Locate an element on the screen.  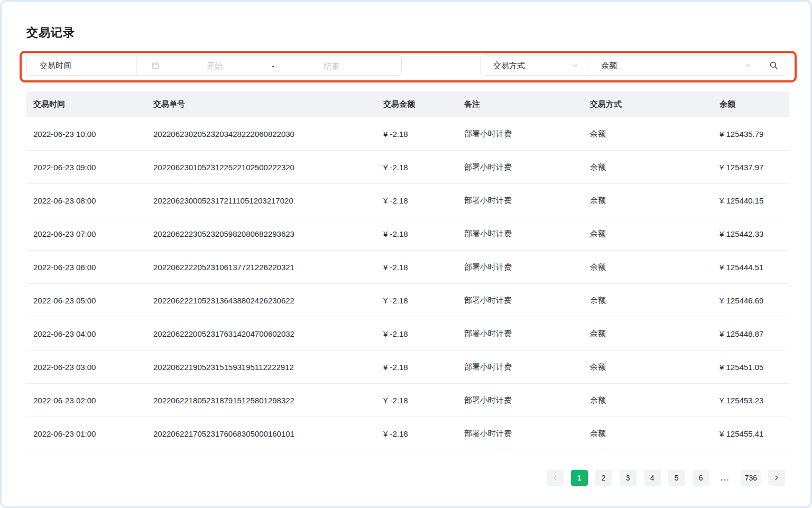
pagination-page-button: 2 is located at coordinates (604, 478).